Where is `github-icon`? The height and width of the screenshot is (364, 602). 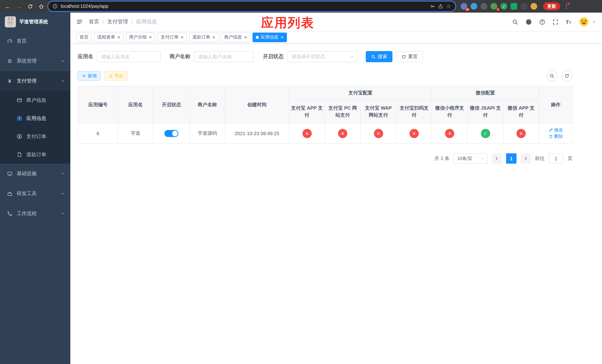
github-icon is located at coordinates (529, 22).